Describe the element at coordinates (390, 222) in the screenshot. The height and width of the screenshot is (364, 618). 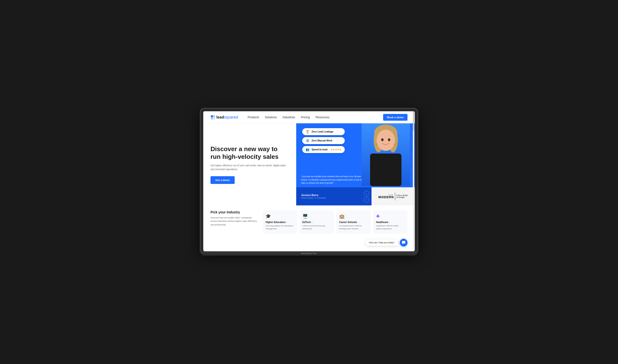
I see `healthcare-title: Healthcare ›` at that location.